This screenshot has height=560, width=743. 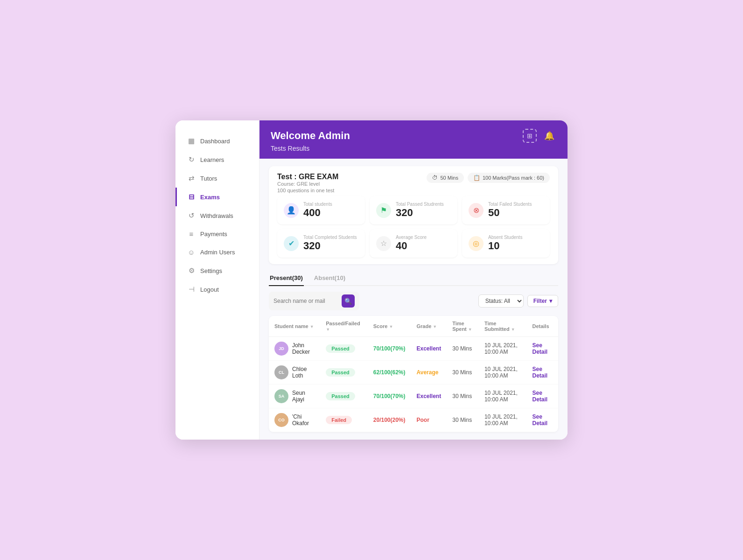 What do you see at coordinates (306, 301) in the screenshot?
I see `search-input` at bounding box center [306, 301].